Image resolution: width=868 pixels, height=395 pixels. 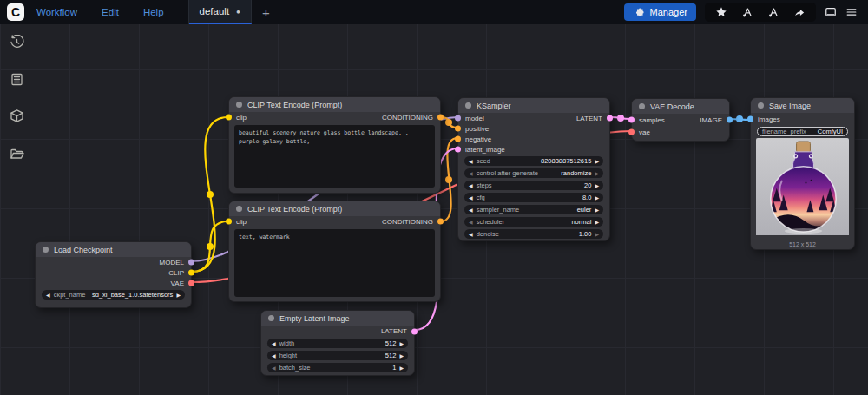 What do you see at coordinates (458, 128) in the screenshot?
I see `positive-input-port` at bounding box center [458, 128].